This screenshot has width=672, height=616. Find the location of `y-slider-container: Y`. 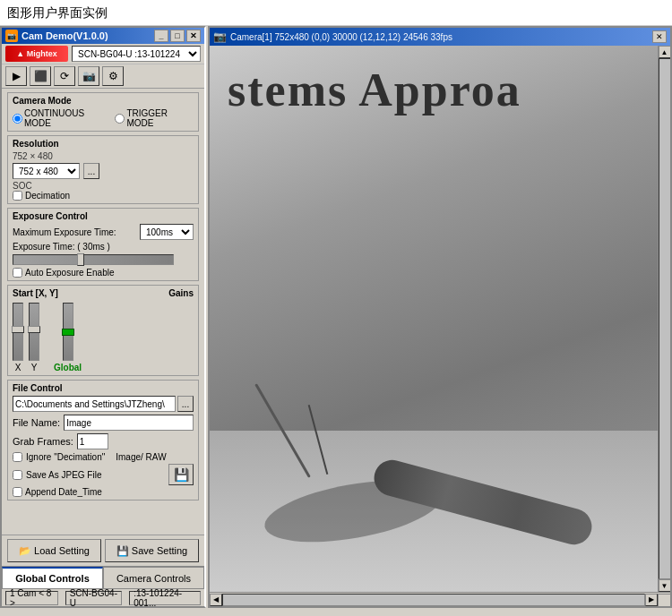

y-slider-container: Y is located at coordinates (34, 338).